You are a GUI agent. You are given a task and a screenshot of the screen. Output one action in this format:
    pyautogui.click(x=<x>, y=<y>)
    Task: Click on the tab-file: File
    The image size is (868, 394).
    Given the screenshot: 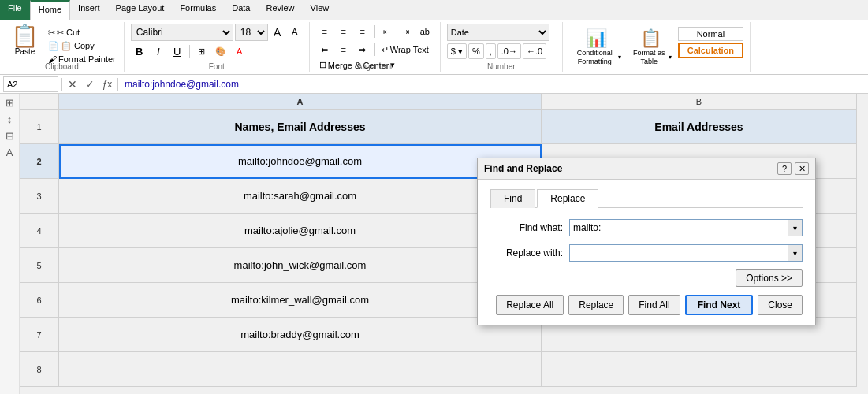 What is the action you would take?
    pyautogui.click(x=15, y=9)
    